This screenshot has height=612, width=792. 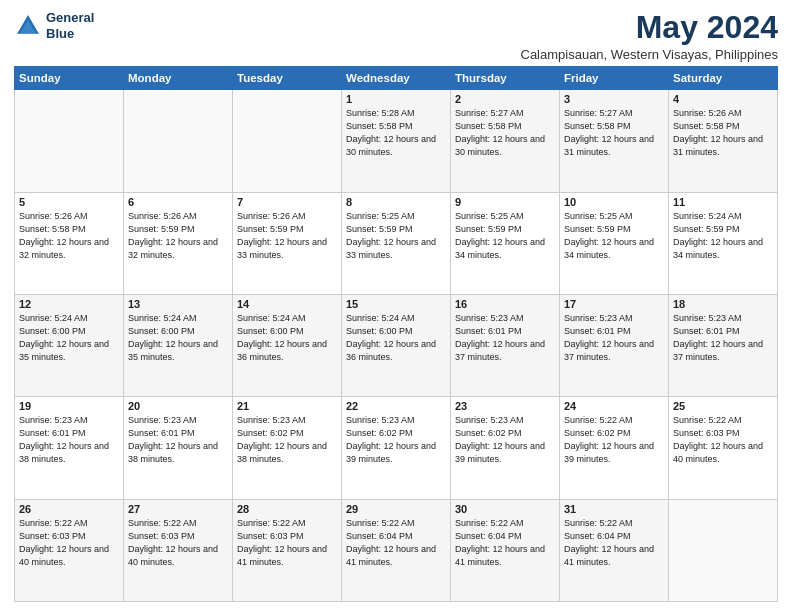 What do you see at coordinates (396, 406) in the screenshot?
I see `day-number: 22` at bounding box center [396, 406].